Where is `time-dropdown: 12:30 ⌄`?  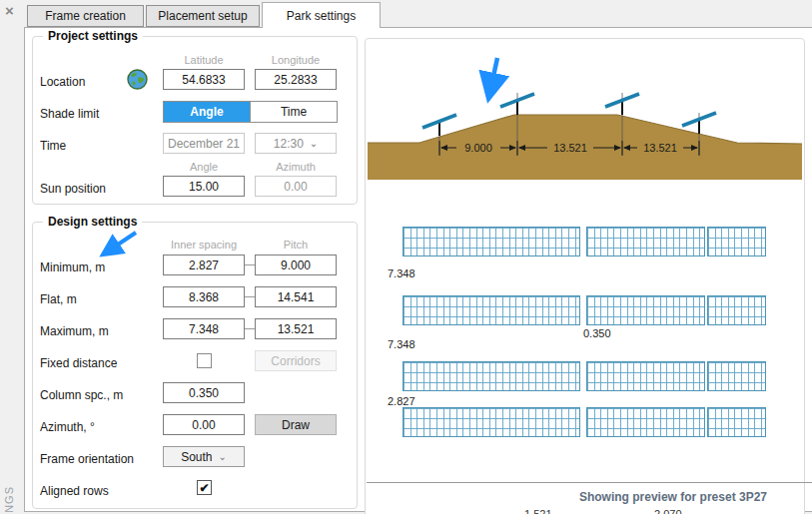 time-dropdown: 12:30 ⌄ is located at coordinates (296, 144).